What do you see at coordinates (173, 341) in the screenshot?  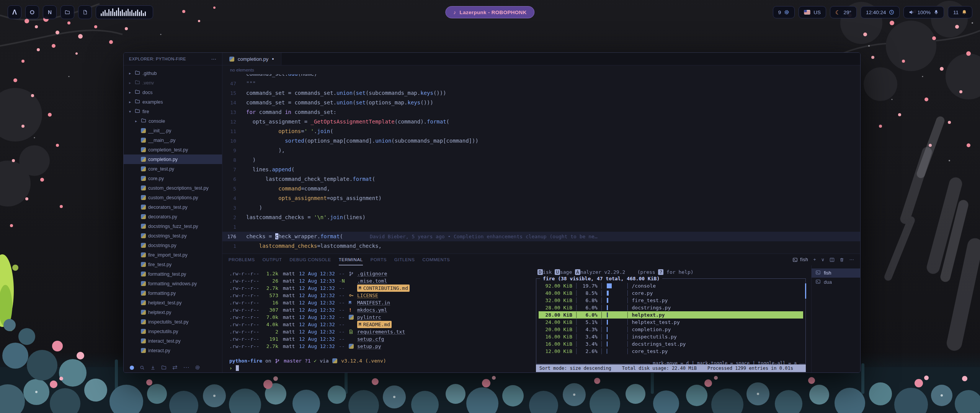 I see `tree-item-interact-test-py: interact_test.py` at bounding box center [173, 341].